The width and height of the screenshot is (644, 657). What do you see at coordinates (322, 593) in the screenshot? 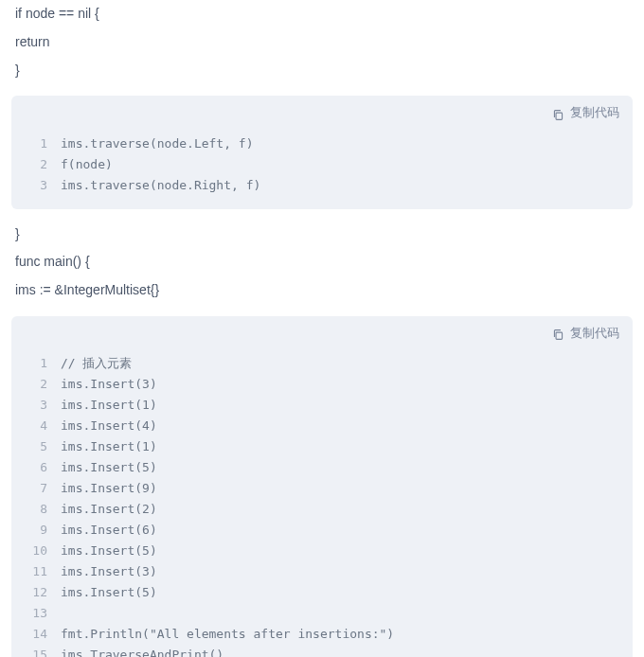
I see `code-line: 12ims.Insert(5)` at bounding box center [322, 593].